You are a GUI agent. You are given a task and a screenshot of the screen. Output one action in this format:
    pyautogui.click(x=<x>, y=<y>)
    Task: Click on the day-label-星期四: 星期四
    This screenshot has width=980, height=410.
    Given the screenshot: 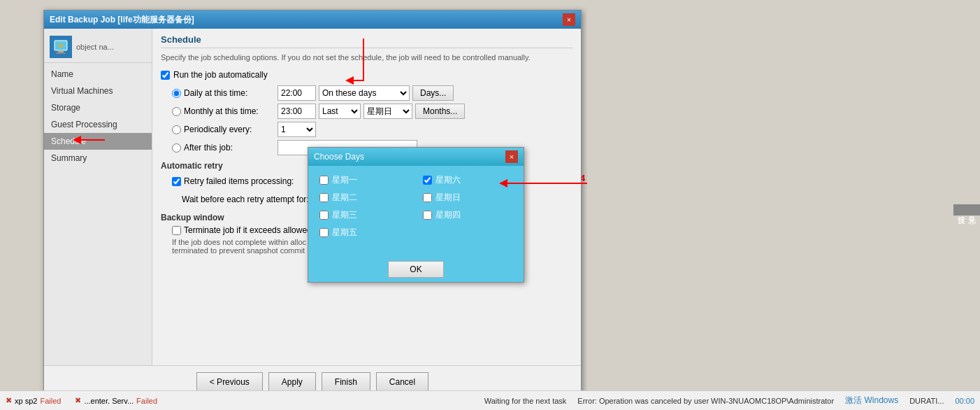 What is the action you would take?
    pyautogui.click(x=448, y=215)
    